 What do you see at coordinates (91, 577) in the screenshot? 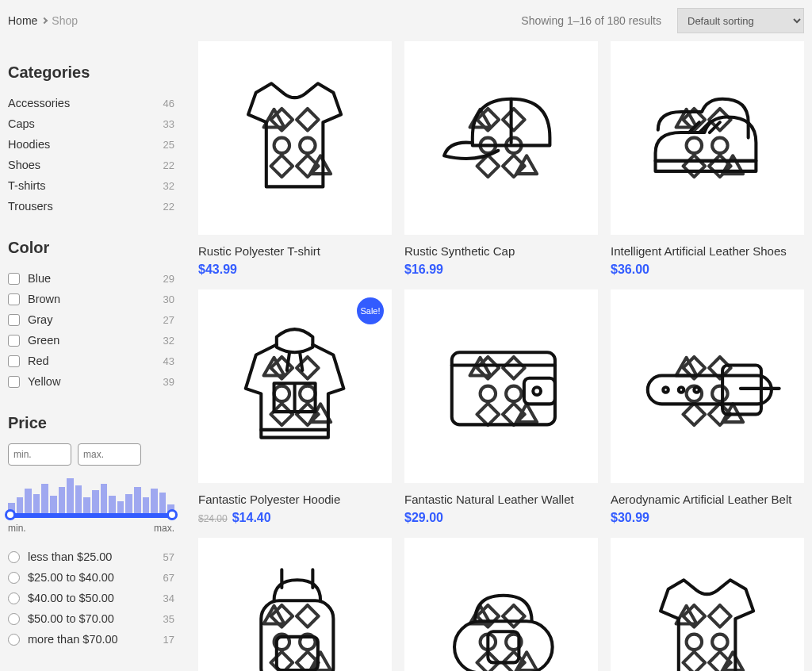
I see `price-range-item: $25.00 to $40.0067` at bounding box center [91, 577].